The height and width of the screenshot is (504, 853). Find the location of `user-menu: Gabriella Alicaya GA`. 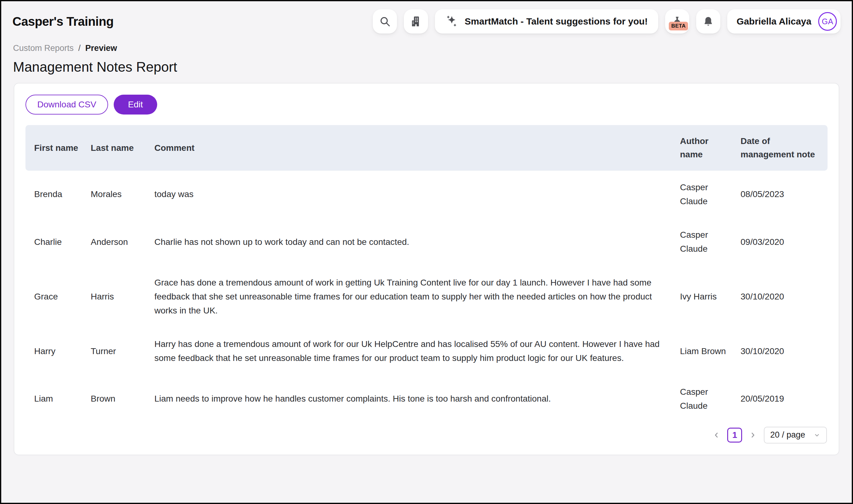

user-menu: Gabriella Alicaya GA is located at coordinates (784, 21).